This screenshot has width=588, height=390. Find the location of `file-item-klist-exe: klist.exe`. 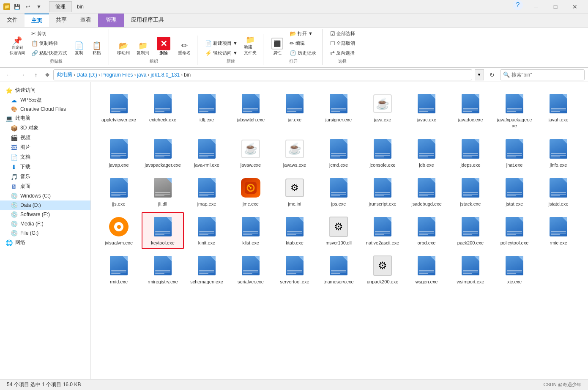

file-item-klist-exe: klist.exe is located at coordinates (251, 231).